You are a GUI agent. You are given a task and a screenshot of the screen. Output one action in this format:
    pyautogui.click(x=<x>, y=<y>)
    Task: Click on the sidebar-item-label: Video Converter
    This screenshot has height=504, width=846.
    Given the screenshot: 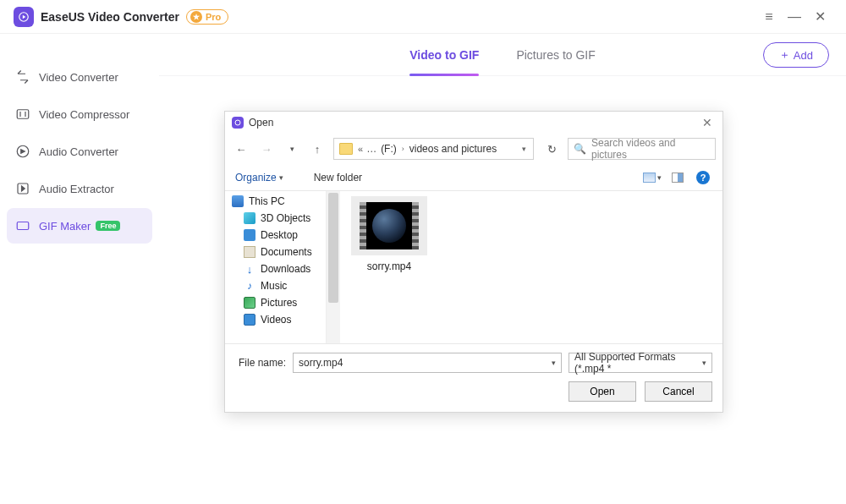 What is the action you would take?
    pyautogui.click(x=79, y=78)
    